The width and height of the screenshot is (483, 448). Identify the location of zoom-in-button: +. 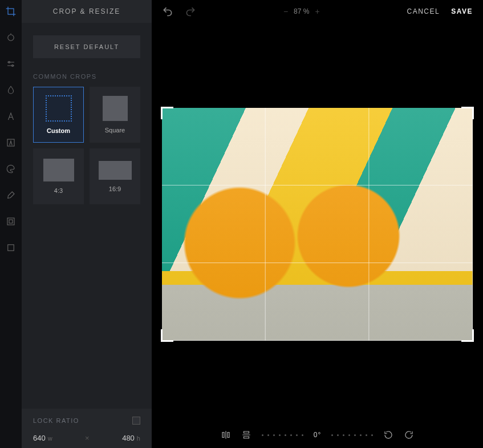
(317, 11).